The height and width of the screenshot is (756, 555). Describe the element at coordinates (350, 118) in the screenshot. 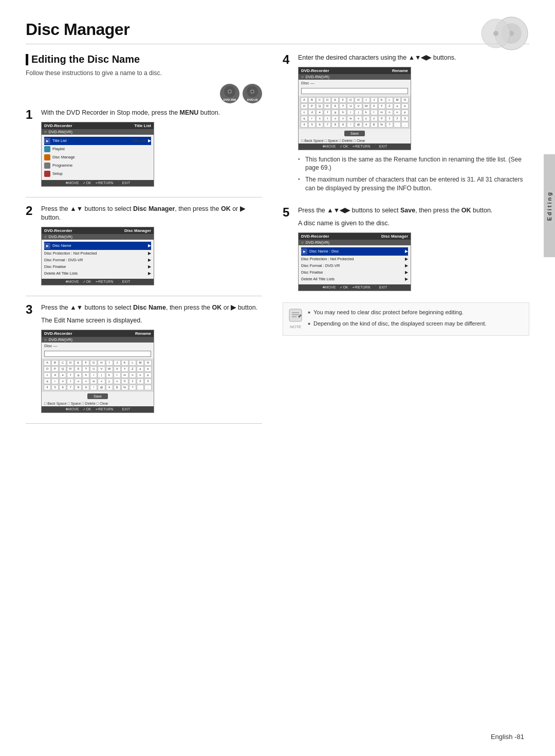

I see `char-cell: w` at that location.